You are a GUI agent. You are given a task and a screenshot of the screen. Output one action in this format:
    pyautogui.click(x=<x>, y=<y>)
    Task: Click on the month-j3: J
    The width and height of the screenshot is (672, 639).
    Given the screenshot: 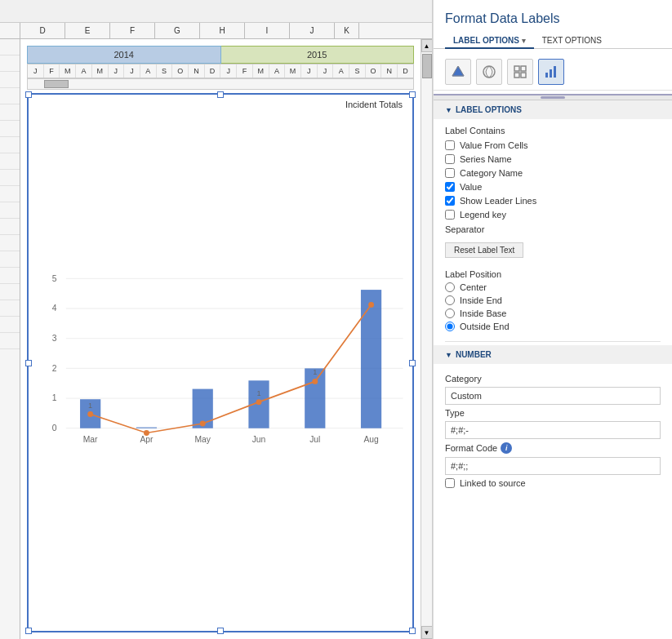 What is the action you would take?
    pyautogui.click(x=132, y=71)
    